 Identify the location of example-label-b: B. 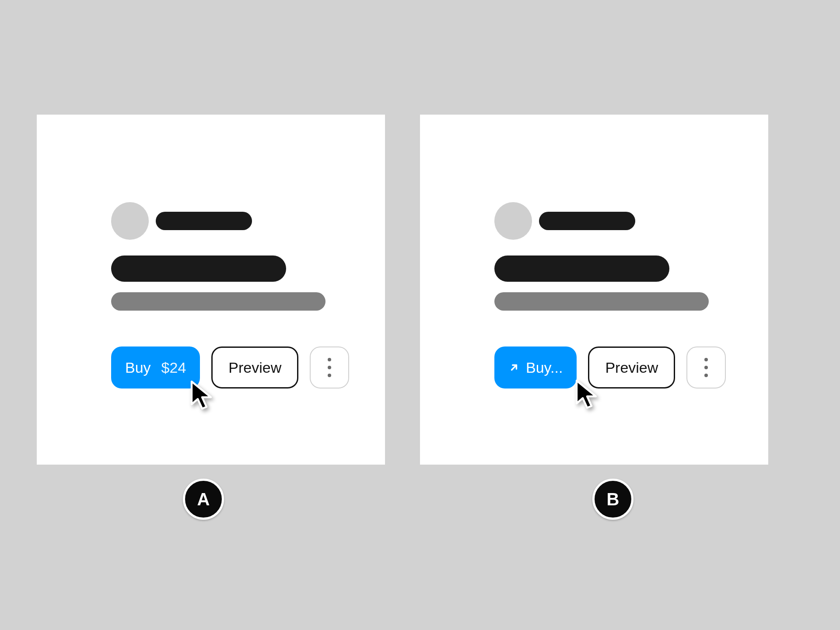
(613, 499).